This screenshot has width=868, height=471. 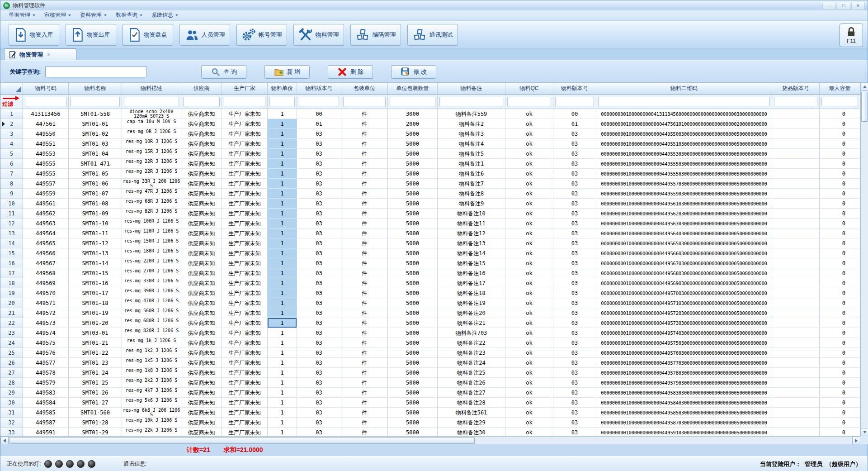 What do you see at coordinates (95, 353) in the screenshot?
I see `cell-item-name: SMT01-22` at bounding box center [95, 353].